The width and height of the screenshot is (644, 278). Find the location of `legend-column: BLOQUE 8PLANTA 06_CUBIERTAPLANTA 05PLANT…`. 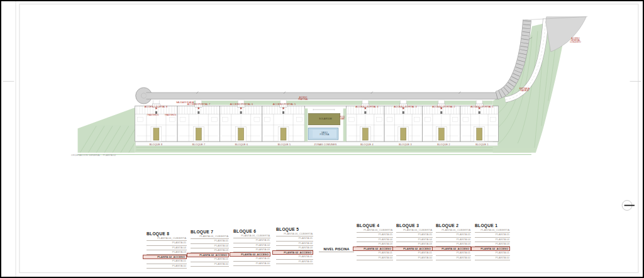

legend-column: BLOQUE 8PLANTA 06_CUBIERTAPLANTA 05PLANT… is located at coordinates (167, 250).